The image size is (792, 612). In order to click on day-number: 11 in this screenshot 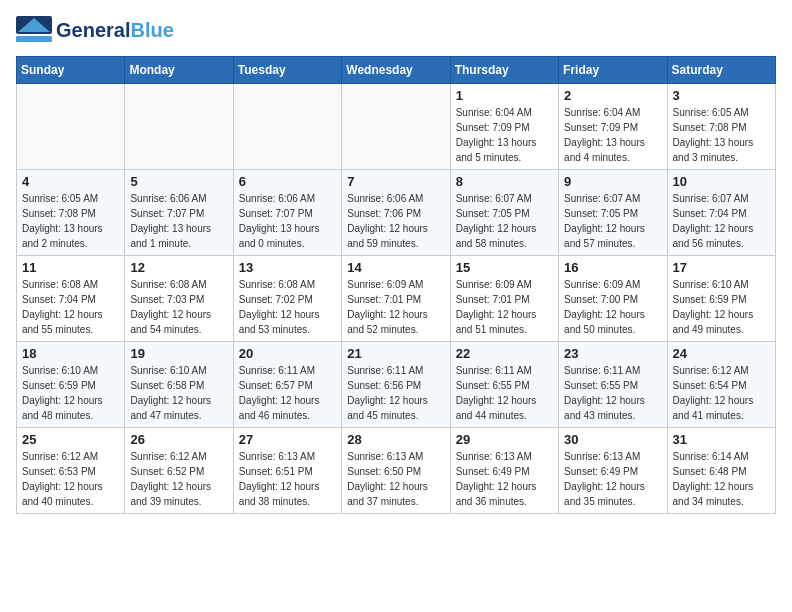, I will do `click(70, 268)`.